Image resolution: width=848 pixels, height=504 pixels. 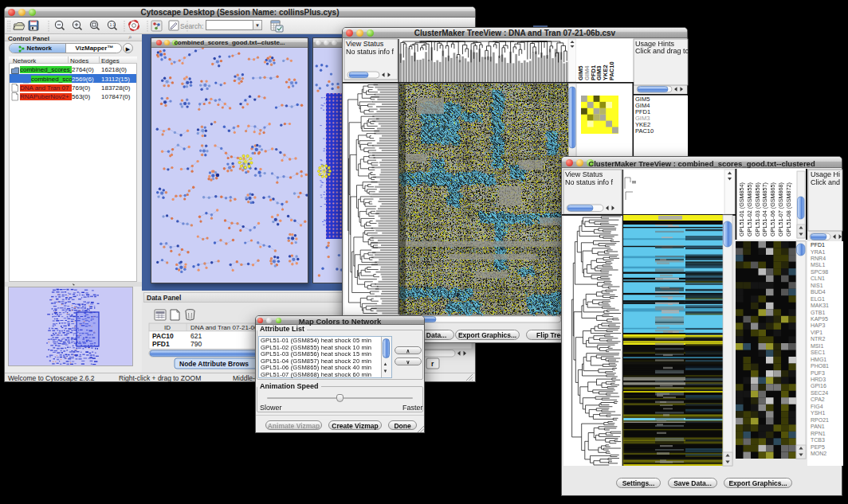 I want to click on svg-text: MSI1, so click(x=817, y=346).